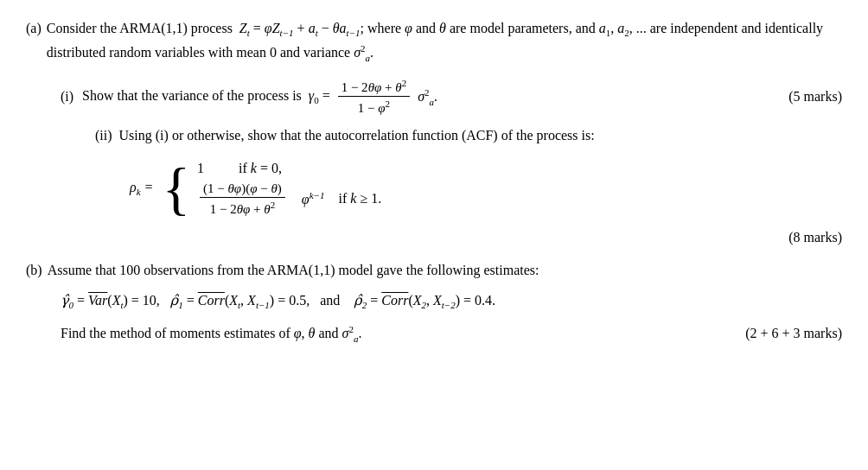 Image resolution: width=868 pixels, height=470 pixels. What do you see at coordinates (242, 199) in the screenshot?
I see `case2-fraction: (1 − θφ)(φ − θ) 1 − 2θφ + θ2` at bounding box center [242, 199].